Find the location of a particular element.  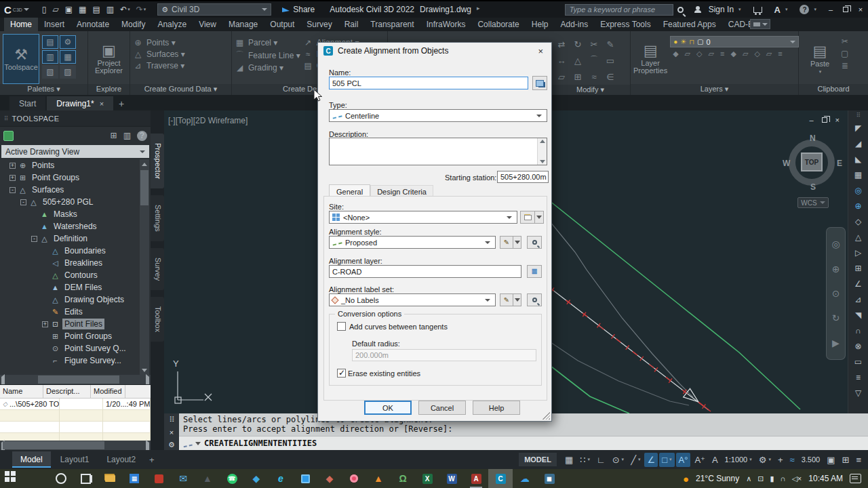

print-icon: ▥ is located at coordinates (110, 9).